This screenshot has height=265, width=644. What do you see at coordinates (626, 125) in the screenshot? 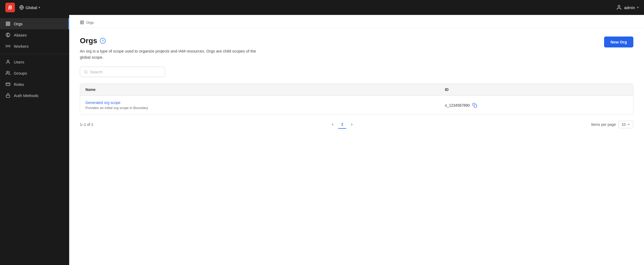
I see `items-per-page-select: 10` at bounding box center [626, 125].